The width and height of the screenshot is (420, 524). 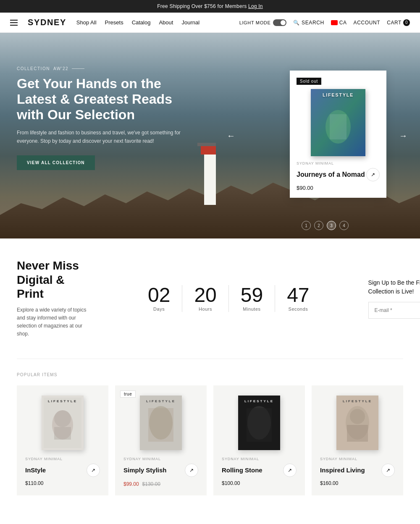 I want to click on hero-description: From lifestyle and fashion to business a…, so click(x=101, y=137).